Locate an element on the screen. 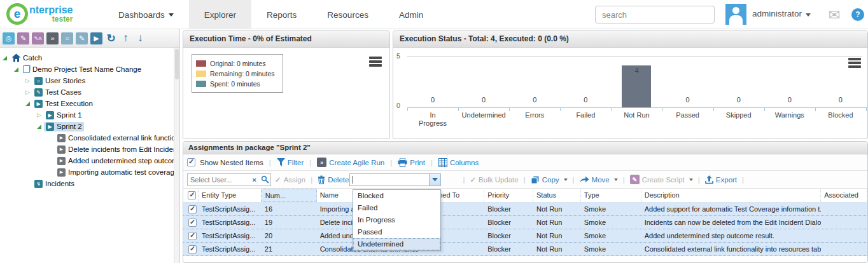 Image resolution: width=868 pixels, height=263 pixels. bar: 4 is located at coordinates (636, 86).